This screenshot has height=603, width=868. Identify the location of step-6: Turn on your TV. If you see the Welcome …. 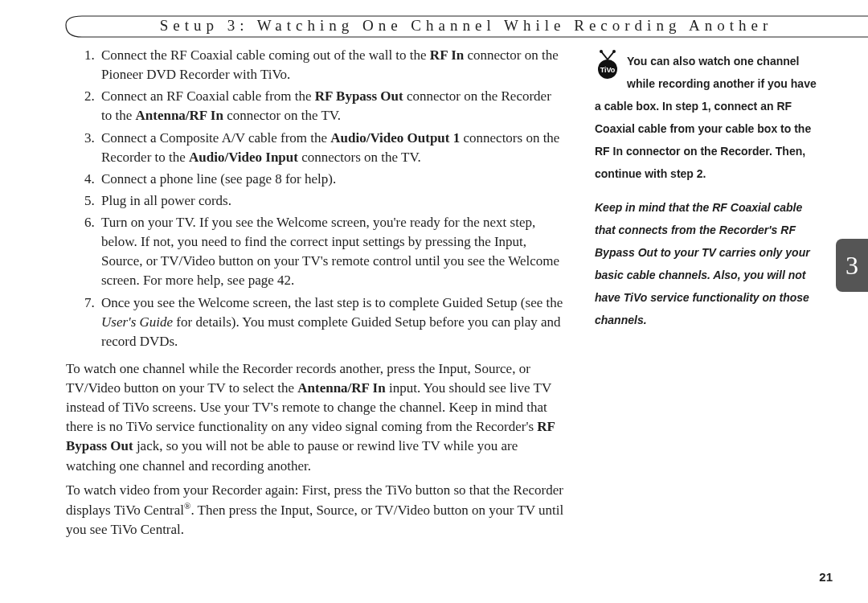
(331, 252).